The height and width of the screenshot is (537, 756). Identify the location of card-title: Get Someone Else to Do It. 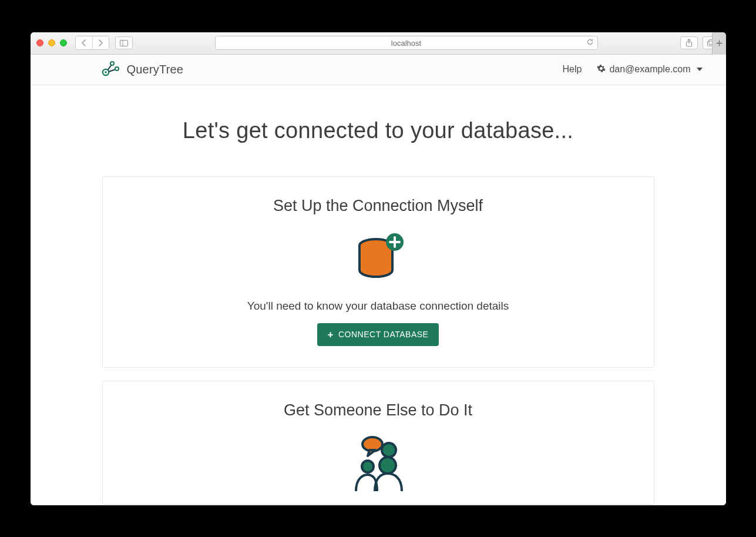
(378, 410).